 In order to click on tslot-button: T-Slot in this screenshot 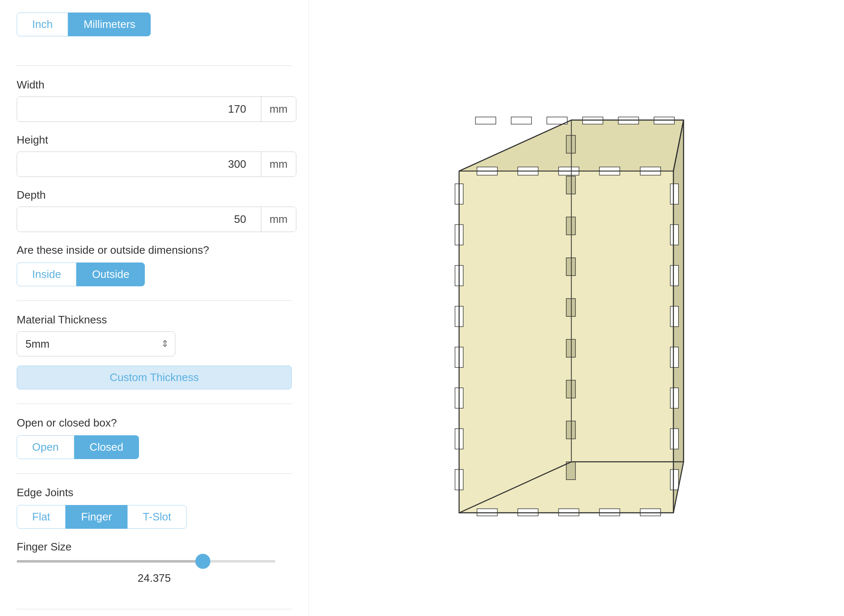, I will do `click(157, 517)`.